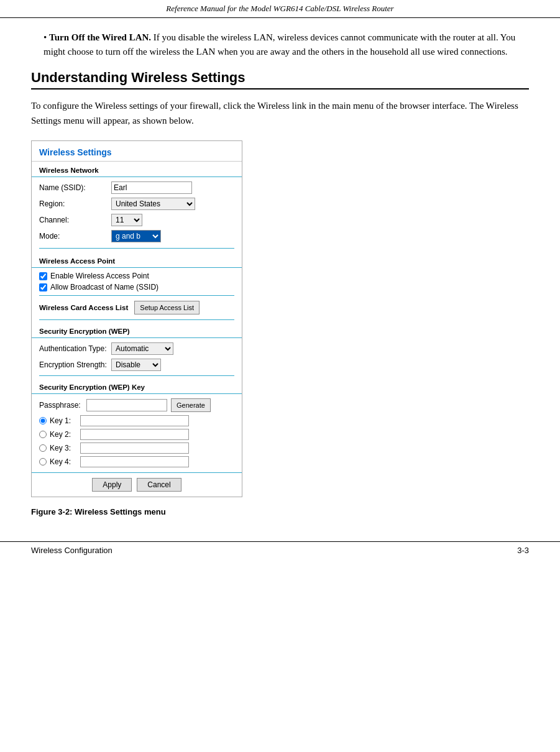 Image resolution: width=560 pixels, height=752 pixels. What do you see at coordinates (99, 276) in the screenshot?
I see `ws-enable-ap-label: Enable Wireless Access Point` at bounding box center [99, 276].